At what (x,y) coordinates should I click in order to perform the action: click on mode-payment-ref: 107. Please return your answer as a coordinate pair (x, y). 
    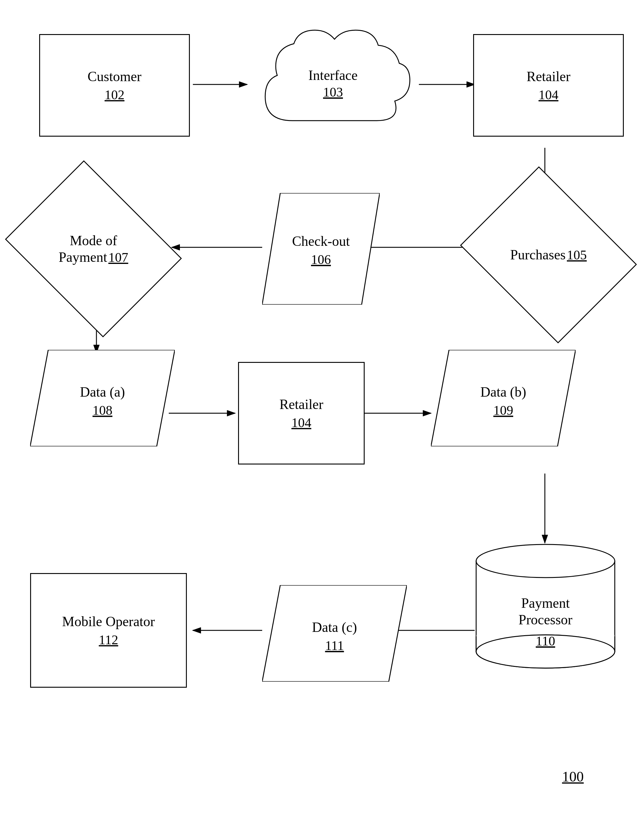
    Looking at the image, I should click on (118, 257).